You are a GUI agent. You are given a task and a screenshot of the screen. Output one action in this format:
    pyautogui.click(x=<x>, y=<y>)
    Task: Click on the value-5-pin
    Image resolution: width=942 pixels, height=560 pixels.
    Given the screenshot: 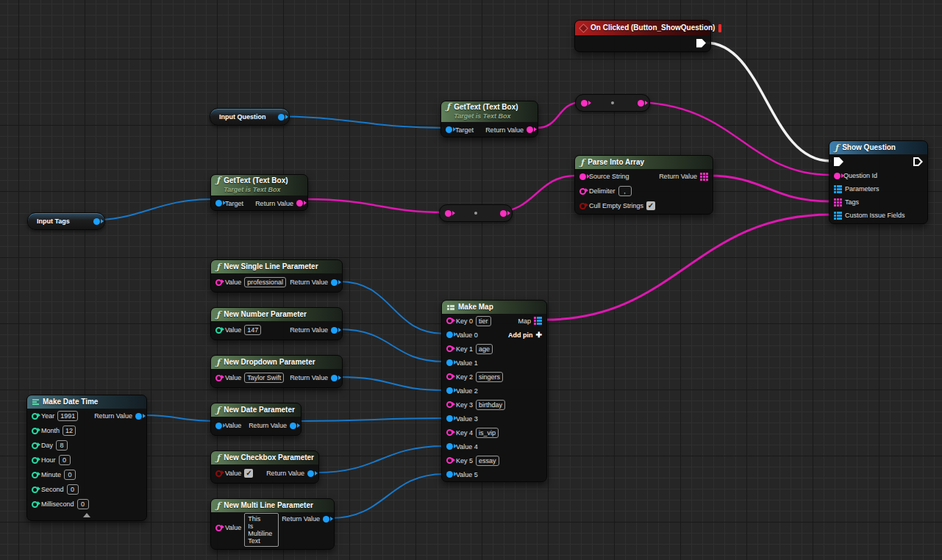 What is the action you would take?
    pyautogui.click(x=450, y=475)
    